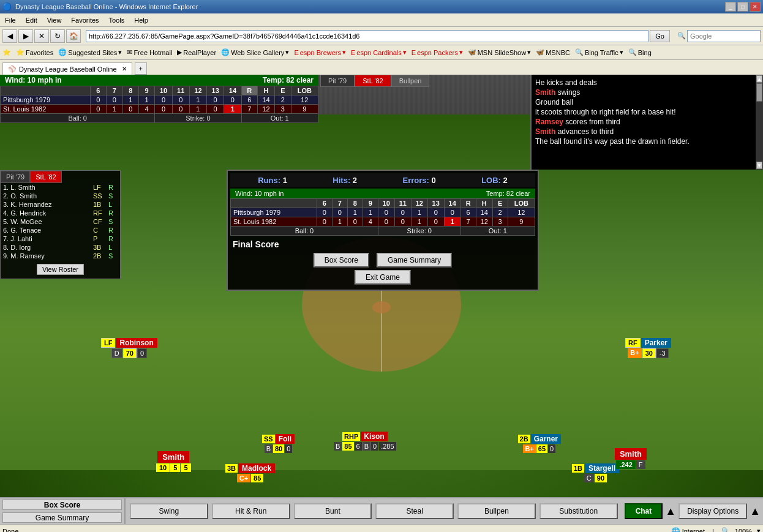 The image size is (763, 532). I want to click on hit-run-button: Hit & Run, so click(251, 511).